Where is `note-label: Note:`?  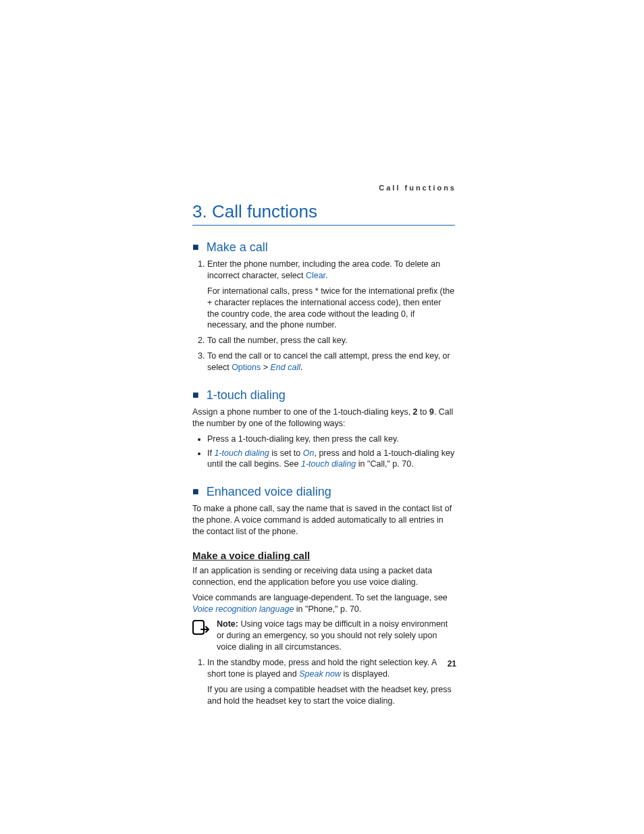 note-label: Note: is located at coordinates (227, 624).